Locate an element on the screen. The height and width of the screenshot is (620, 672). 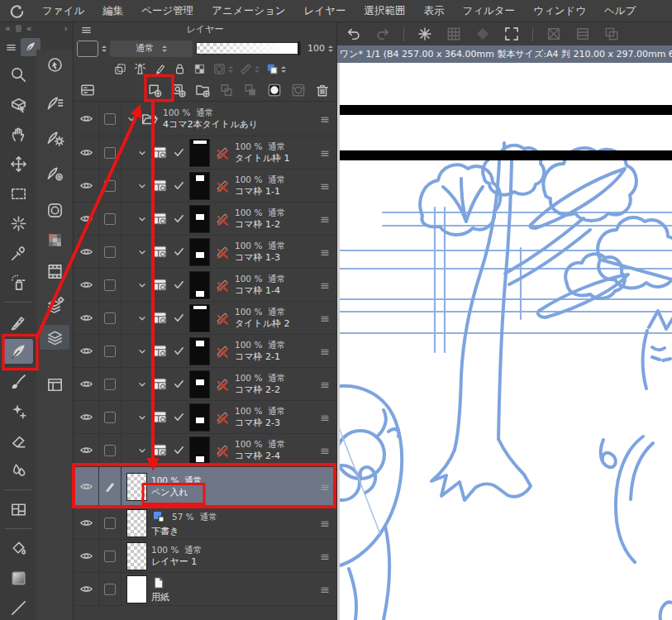
layer-row: 100 %通常コマ枠 2-4≡ is located at coordinates (205, 451).